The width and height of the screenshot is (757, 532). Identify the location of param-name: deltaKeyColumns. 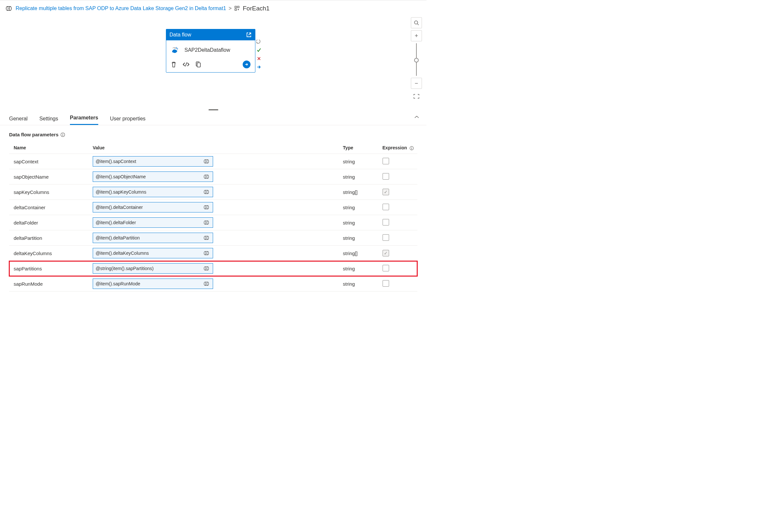
(49, 253).